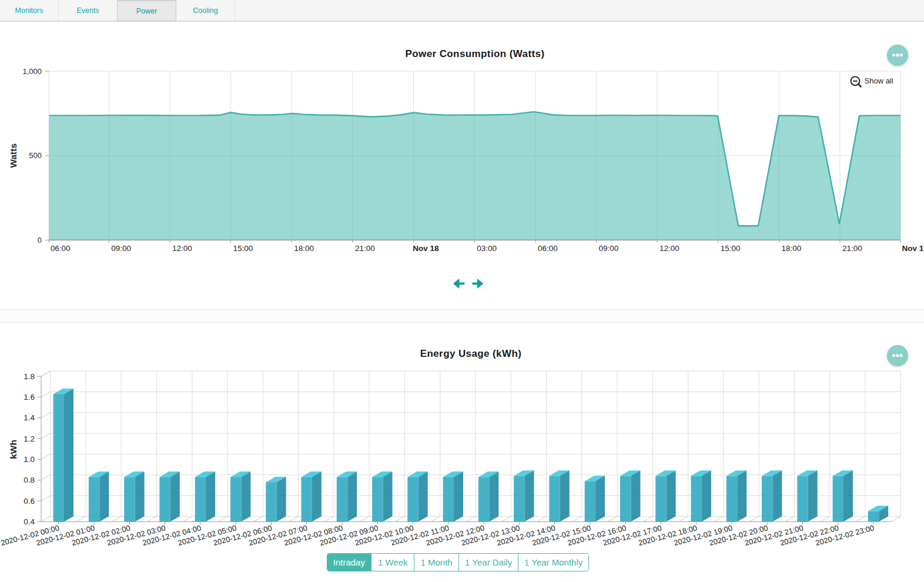 This screenshot has height=582, width=924. Describe the element at coordinates (487, 248) in the screenshot. I see `svg-text: 03:00` at that location.